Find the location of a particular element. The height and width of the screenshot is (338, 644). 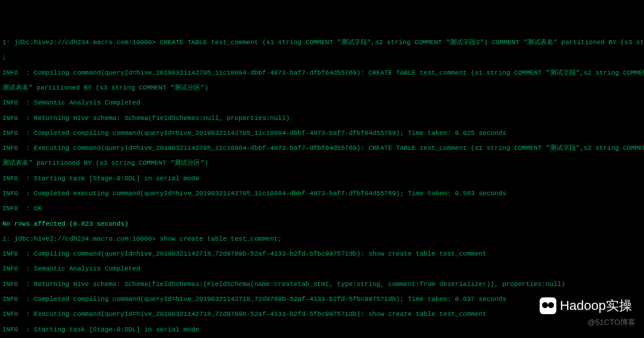

info-executing-1: INFO : Executing command(queryId=hive_20… is located at coordinates (322, 148).